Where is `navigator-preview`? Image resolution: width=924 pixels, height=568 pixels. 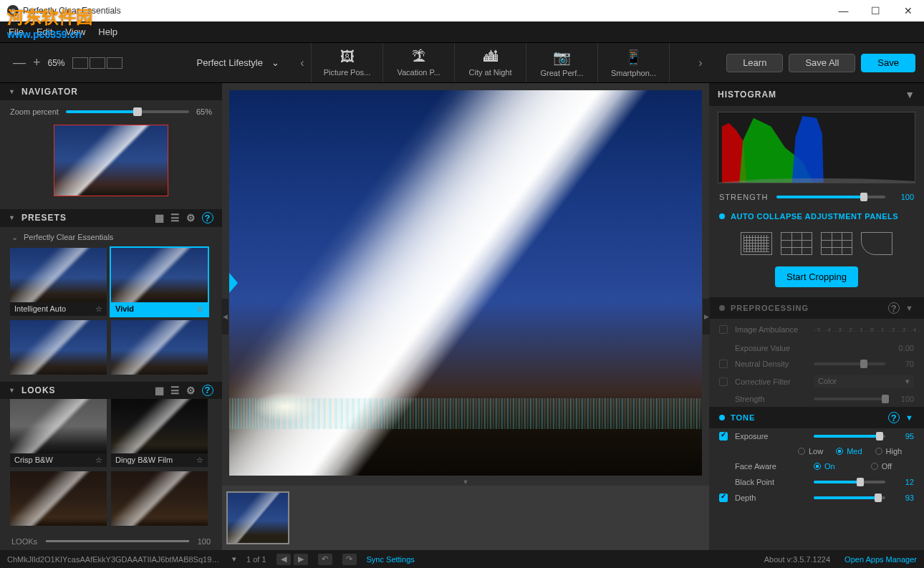
navigator-preview is located at coordinates (111, 160).